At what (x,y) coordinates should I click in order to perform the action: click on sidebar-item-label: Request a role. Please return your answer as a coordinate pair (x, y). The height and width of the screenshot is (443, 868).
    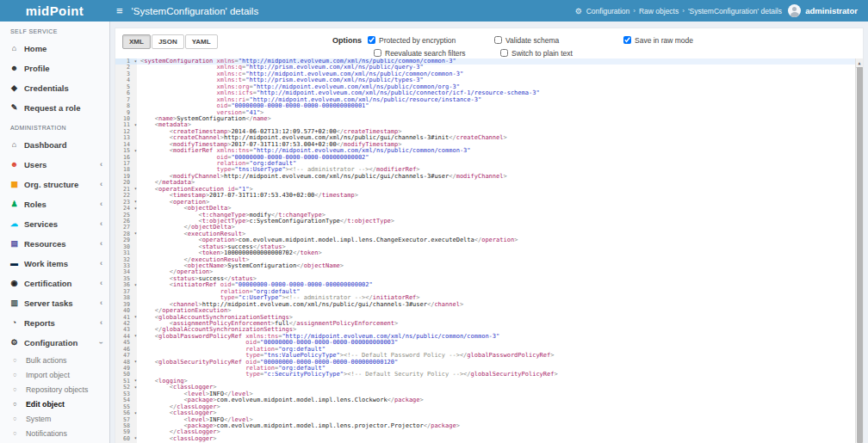
    Looking at the image, I should click on (52, 108).